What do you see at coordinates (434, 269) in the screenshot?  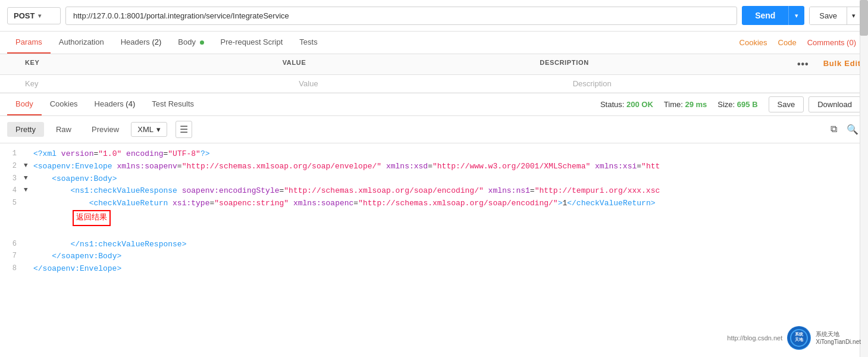 I see `code-line-8: 8 </soapenv:Envelope>` at bounding box center [434, 269].